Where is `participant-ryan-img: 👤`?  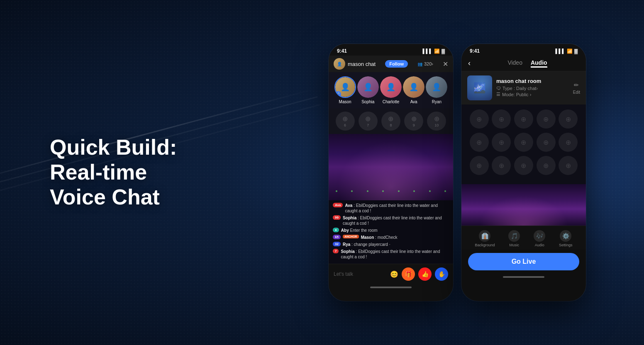
participant-ryan-img: 👤 is located at coordinates (437, 87).